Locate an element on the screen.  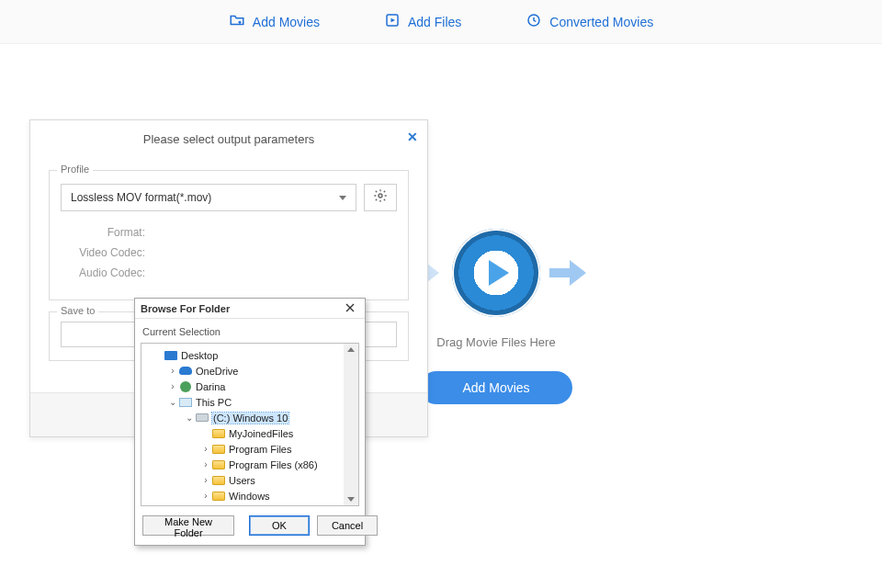
gear-icon is located at coordinates (380, 198).